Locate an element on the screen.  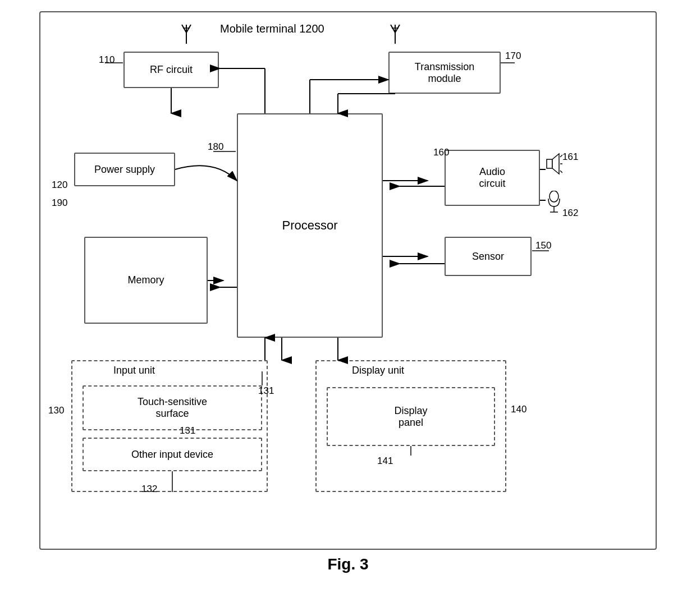
input-unit-label: Input unit is located at coordinates (134, 370).